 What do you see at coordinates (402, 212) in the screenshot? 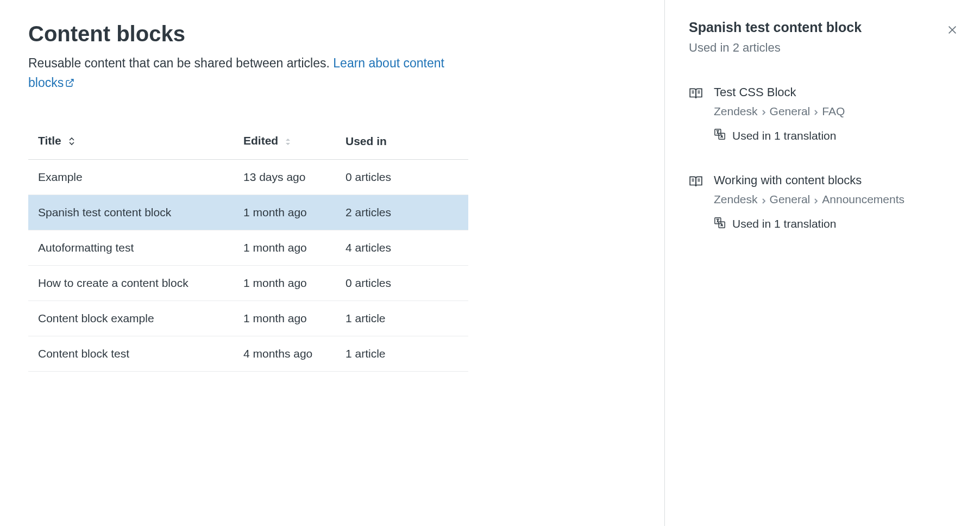
I see `table-cell-used_in: 2 articles` at bounding box center [402, 212].